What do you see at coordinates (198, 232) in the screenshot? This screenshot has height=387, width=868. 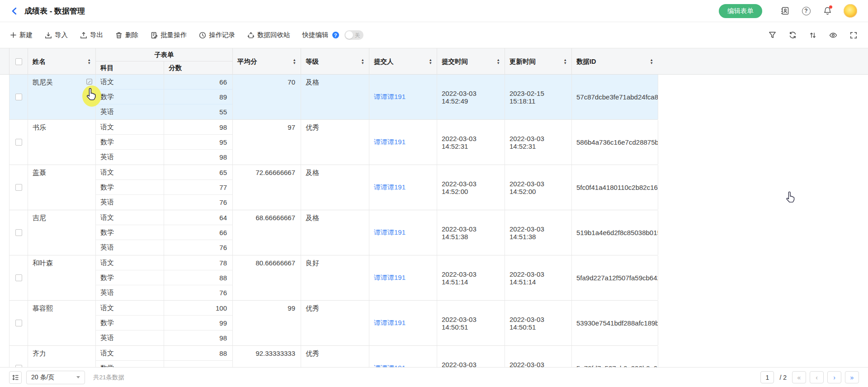 I see `score-subcell: 66` at bounding box center [198, 232].